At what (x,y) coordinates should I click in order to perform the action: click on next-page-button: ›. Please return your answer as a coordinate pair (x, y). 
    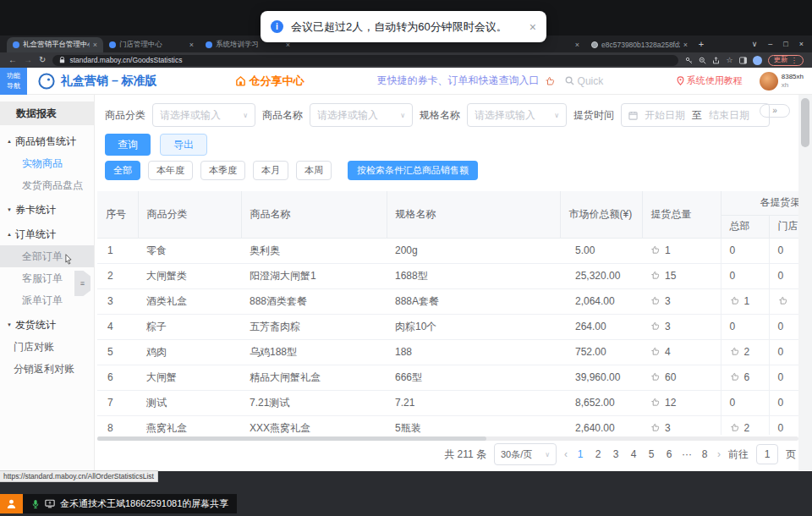
    Looking at the image, I should click on (719, 454).